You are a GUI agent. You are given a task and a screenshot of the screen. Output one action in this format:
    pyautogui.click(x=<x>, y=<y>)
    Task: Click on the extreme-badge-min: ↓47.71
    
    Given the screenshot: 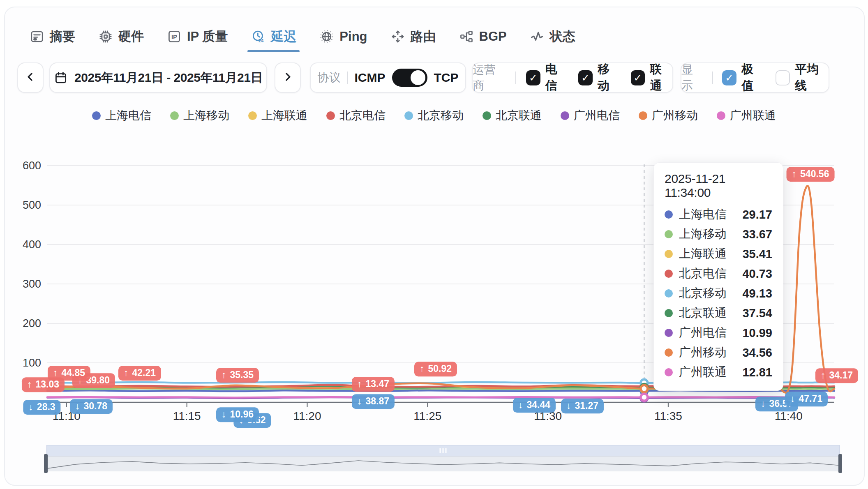 What is the action you would take?
    pyautogui.click(x=806, y=399)
    